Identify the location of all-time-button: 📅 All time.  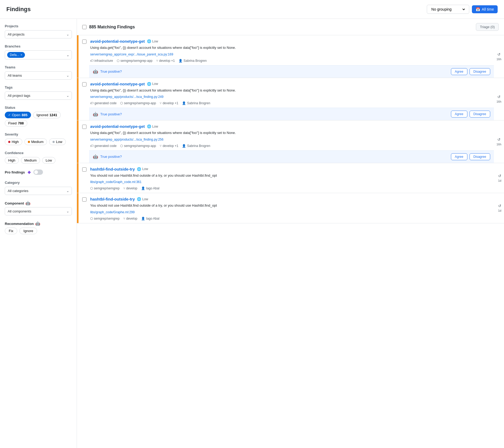
(485, 9).